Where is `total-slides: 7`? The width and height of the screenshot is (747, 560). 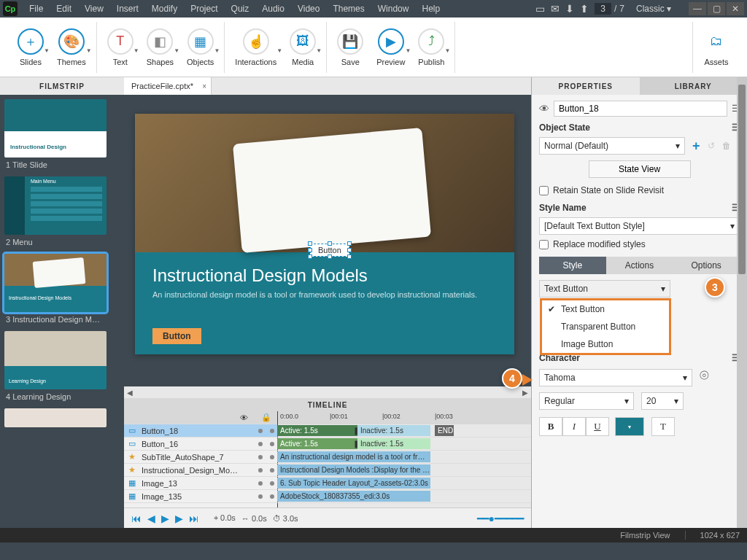 total-slides: 7 is located at coordinates (622, 9).